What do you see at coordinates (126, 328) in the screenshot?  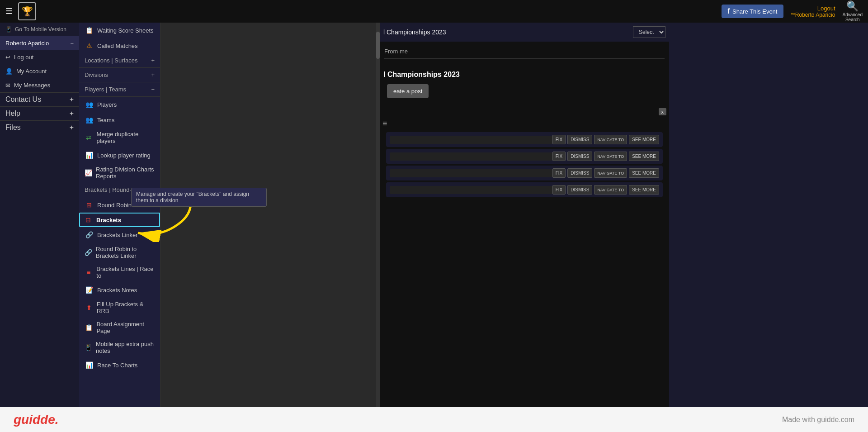 I see `board-assignment-label: Board Assignment Page` at bounding box center [126, 328].